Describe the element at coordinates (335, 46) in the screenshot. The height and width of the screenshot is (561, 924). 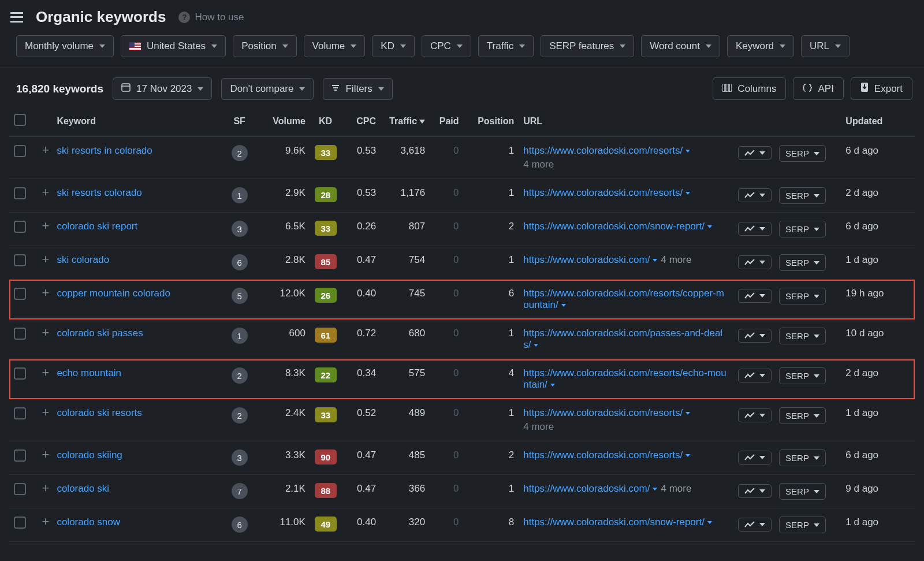
I see `filter-volume: Volume` at that location.